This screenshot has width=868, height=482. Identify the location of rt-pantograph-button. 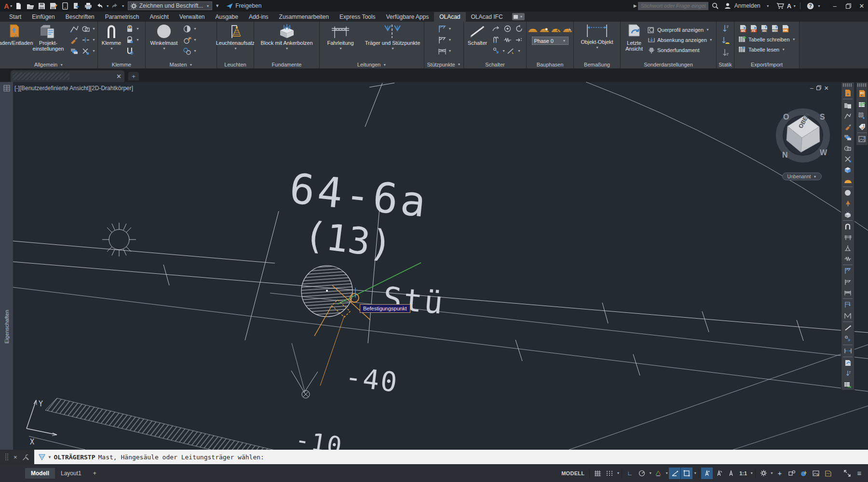
(848, 248).